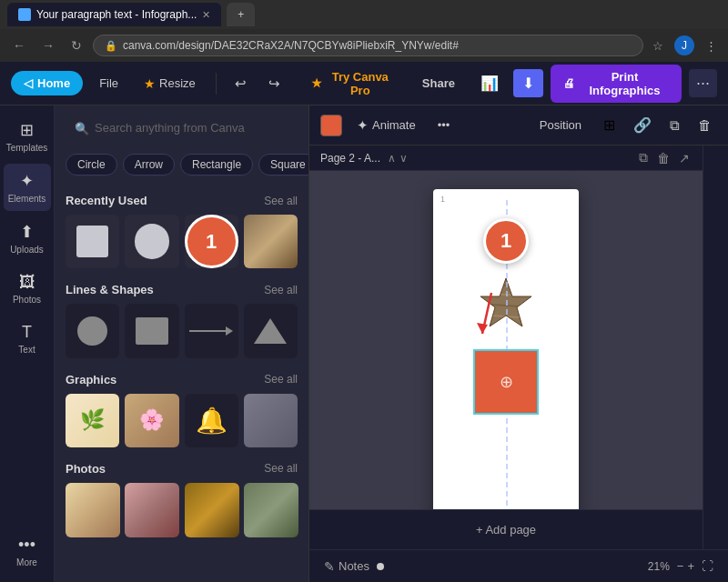  I want to click on more-tool-button: •••, so click(444, 125).